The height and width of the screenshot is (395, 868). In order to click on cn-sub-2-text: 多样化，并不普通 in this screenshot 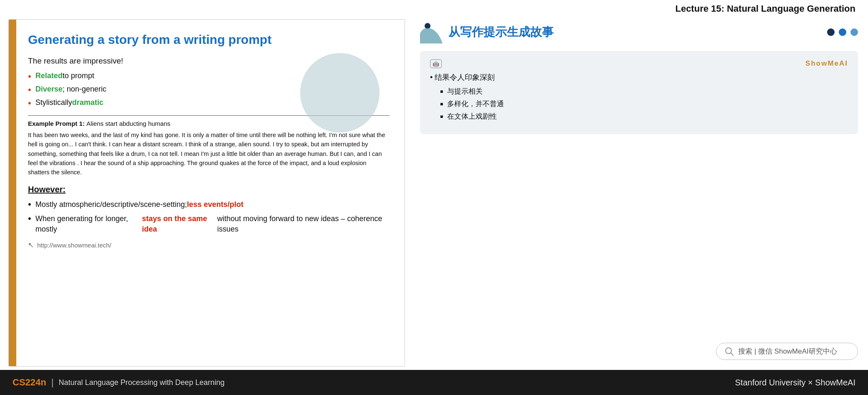, I will do `click(476, 104)`.